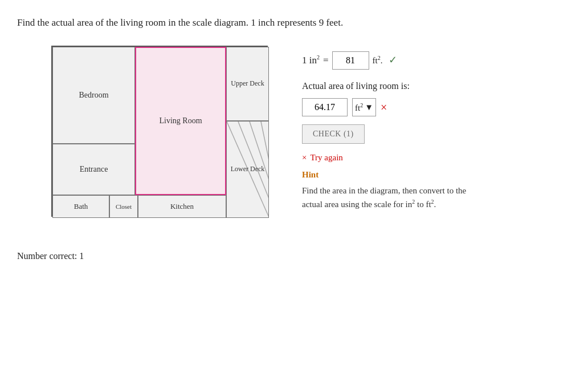  What do you see at coordinates (326, 60) in the screenshot?
I see `scale-equals: =` at bounding box center [326, 60].